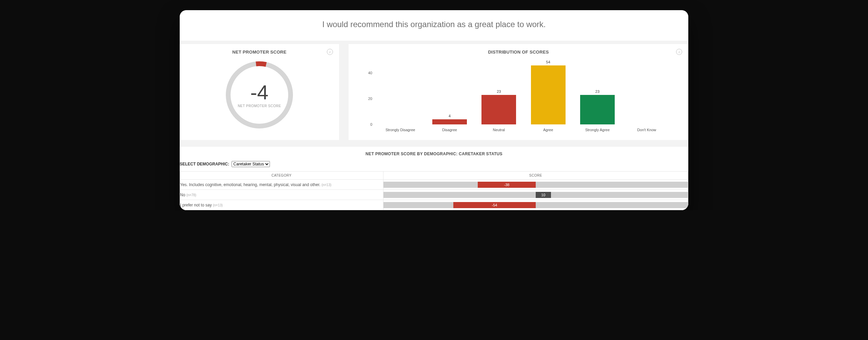 The height and width of the screenshot is (340, 868). What do you see at coordinates (536, 185) in the screenshot?
I see `score-track: -38` at bounding box center [536, 185].